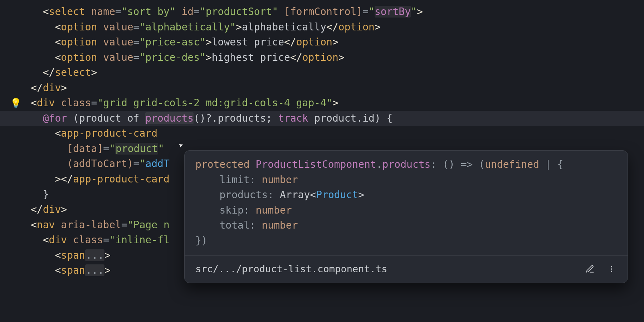 The image size is (644, 322). I want to click on code-line: 💡<div class="grid grid-cols-2 md:grid-co…, so click(322, 103).